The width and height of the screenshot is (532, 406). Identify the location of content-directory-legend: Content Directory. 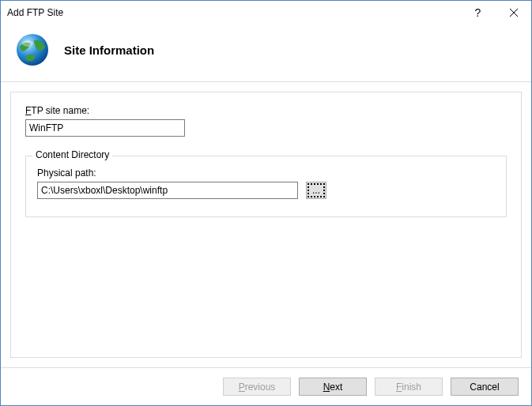
(73, 155).